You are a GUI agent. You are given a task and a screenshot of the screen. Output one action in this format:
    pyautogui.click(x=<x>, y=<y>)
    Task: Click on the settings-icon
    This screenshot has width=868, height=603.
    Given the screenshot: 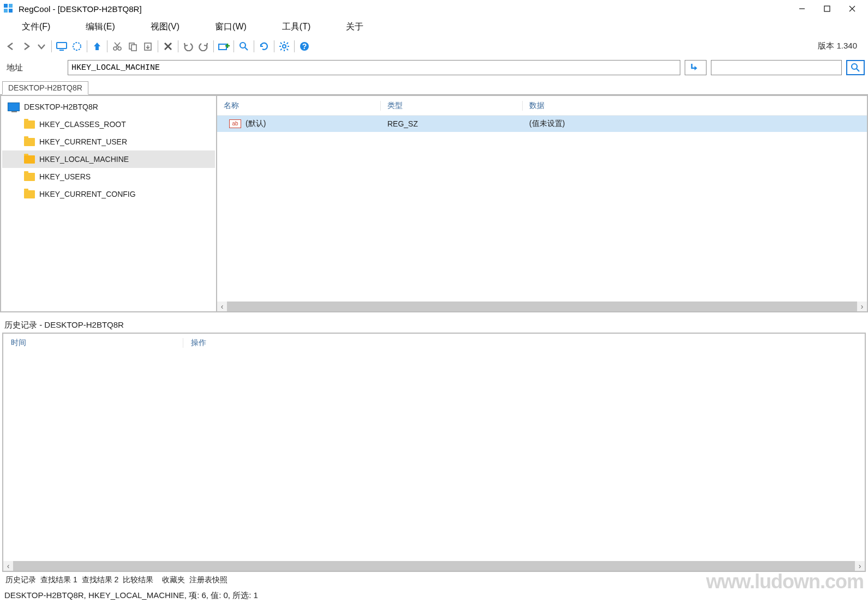 What is the action you would take?
    pyautogui.click(x=284, y=46)
    